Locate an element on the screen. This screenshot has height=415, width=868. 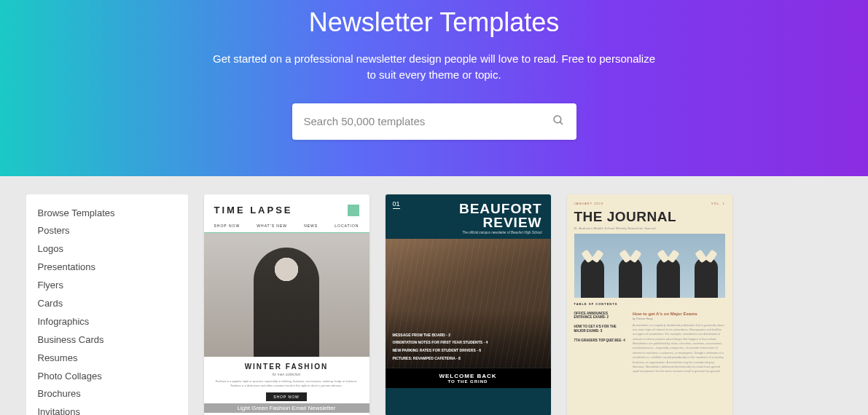
sidebar-item: Brochures is located at coordinates (107, 395).